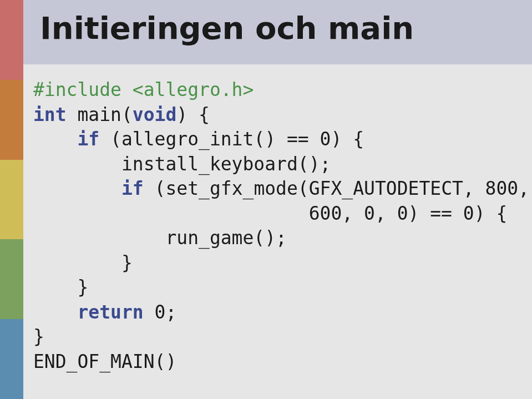 This screenshot has width=532, height=399. Describe the element at coordinates (12, 279) in the screenshot. I see `bar-green` at that location.